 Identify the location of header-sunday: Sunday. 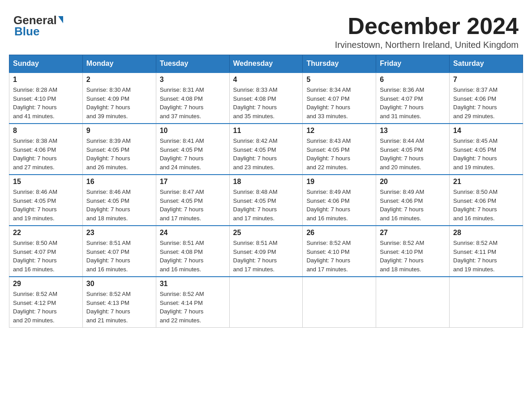
(46, 64).